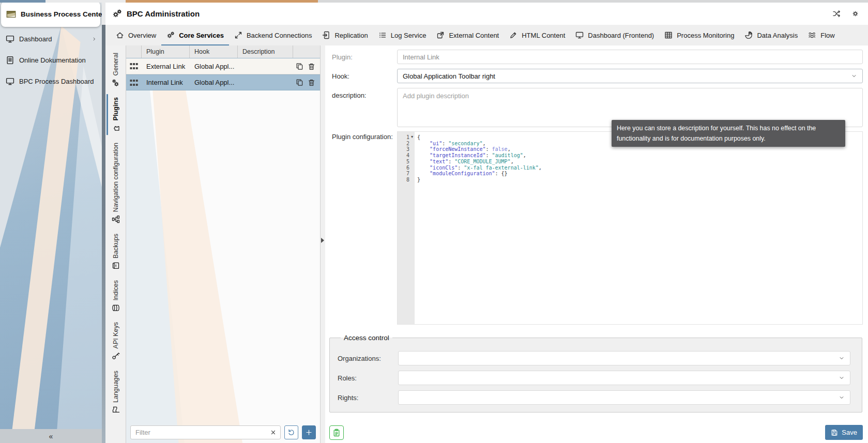 The image size is (868, 443). I want to click on add-plugin-button, so click(309, 432).